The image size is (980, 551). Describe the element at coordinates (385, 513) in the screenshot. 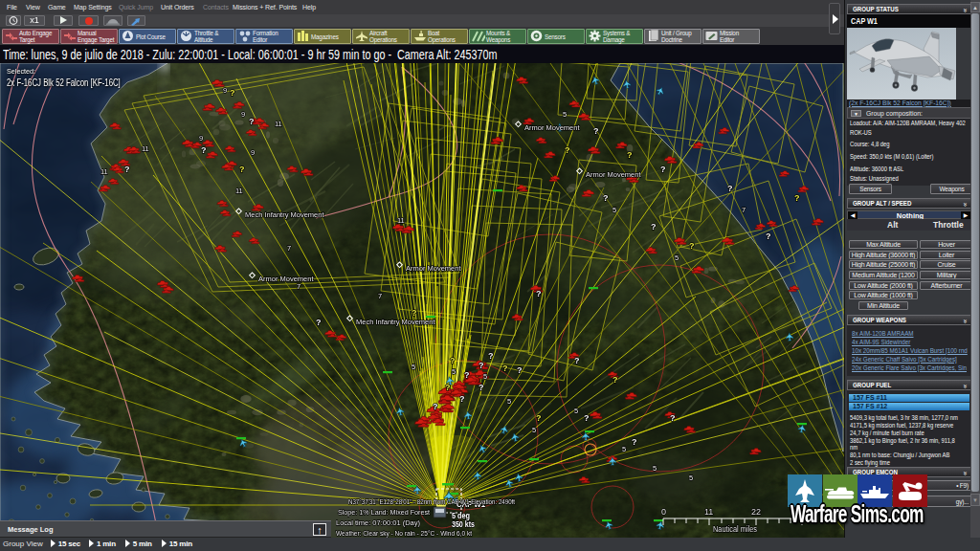

I see `svg-text:Slope: 1% Land: Mixed Fores: Slope: 1% Land: Mixed Forest` at that location.